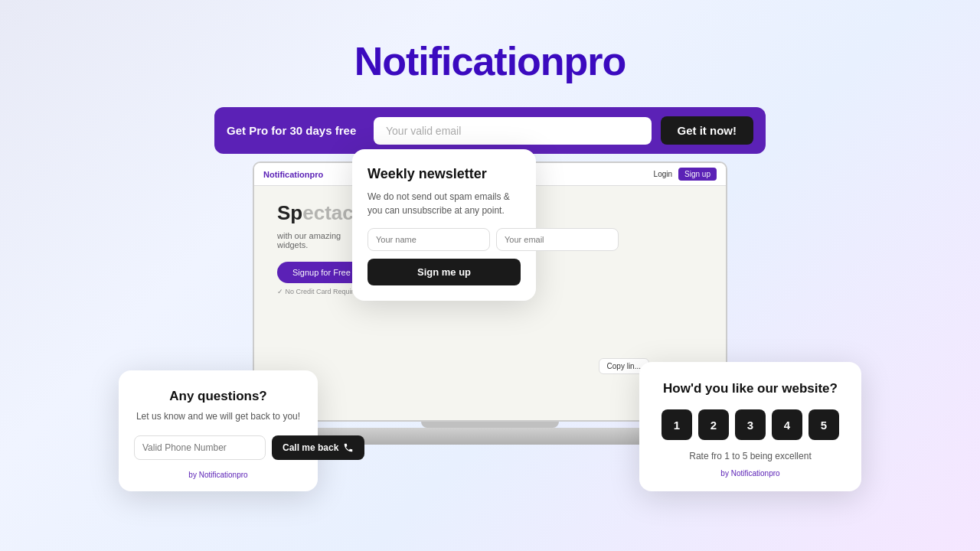 The width and height of the screenshot is (980, 551). Describe the element at coordinates (697, 174) in the screenshot. I see `signup-button-small: Sign up` at that location.